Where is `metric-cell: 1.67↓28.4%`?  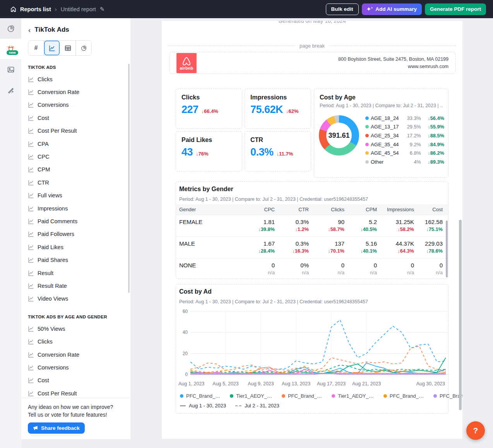
metric-cell: 1.67↓28.4% is located at coordinates (255, 248).